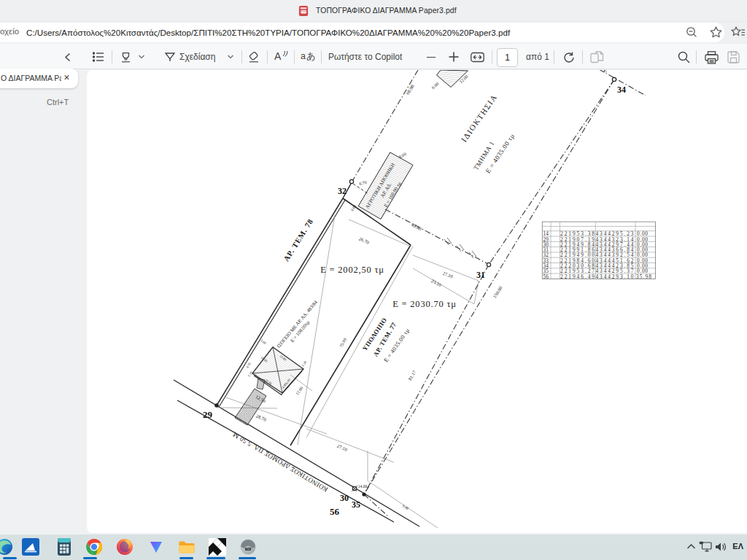  What do you see at coordinates (406, 508) in the screenshot?
I see `svg-text: 9.48` at bounding box center [406, 508].